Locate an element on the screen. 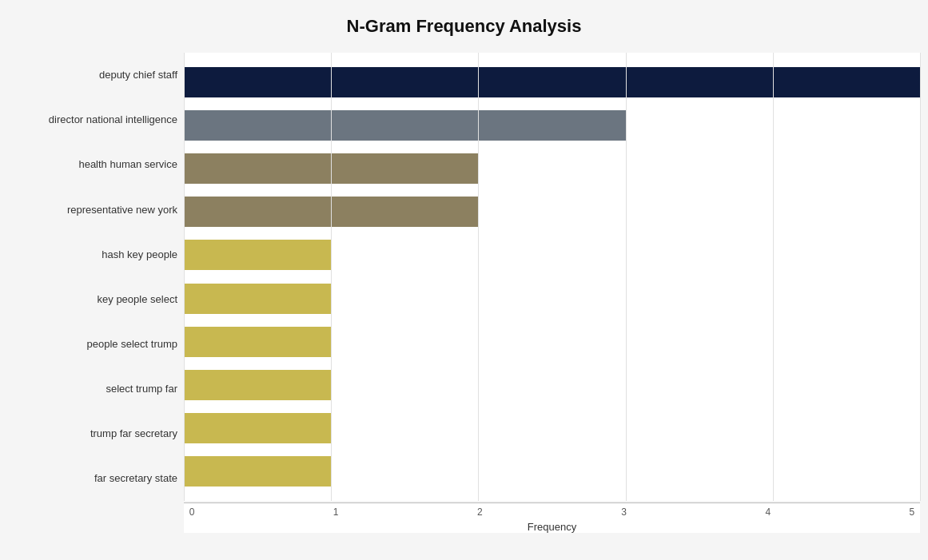 The height and width of the screenshot is (560, 928). y-axis-label: far secretary state is located at coordinates (136, 479).